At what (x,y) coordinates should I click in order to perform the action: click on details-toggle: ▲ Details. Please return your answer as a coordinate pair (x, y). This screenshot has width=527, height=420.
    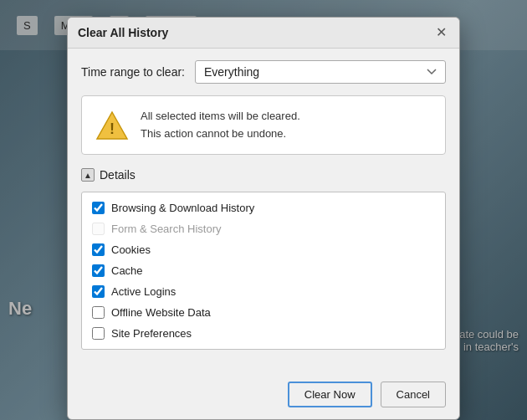
    Looking at the image, I should click on (109, 175).